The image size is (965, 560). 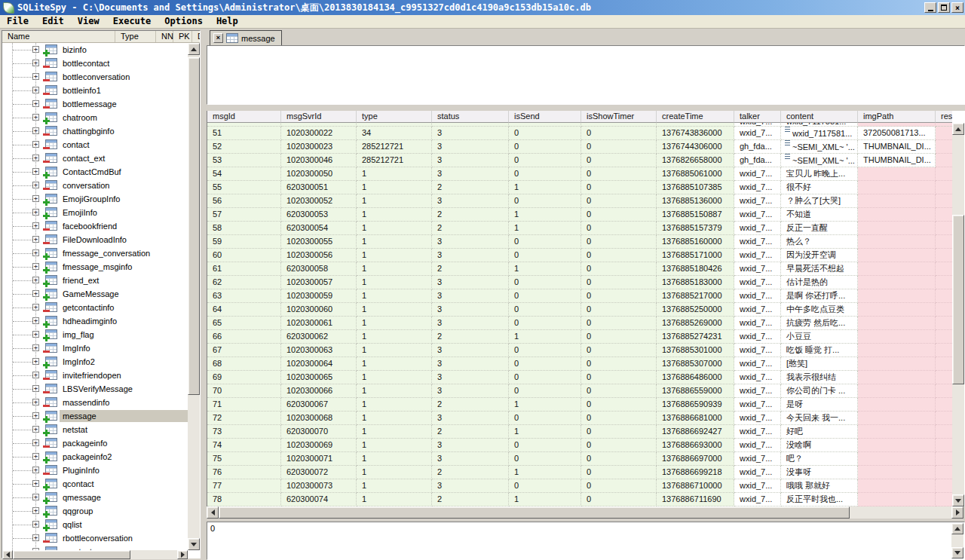 I want to click on cell-msgSvrId: 1020300061, so click(x=319, y=323).